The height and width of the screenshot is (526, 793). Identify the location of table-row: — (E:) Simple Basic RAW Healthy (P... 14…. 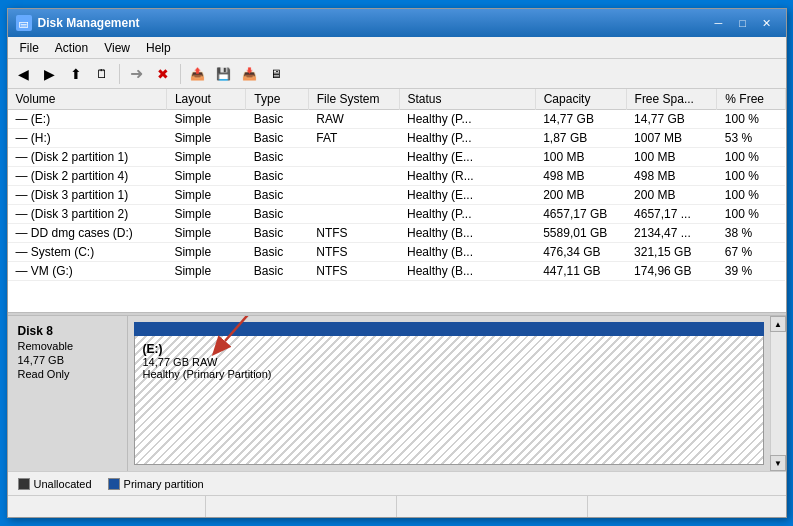
(397, 120).